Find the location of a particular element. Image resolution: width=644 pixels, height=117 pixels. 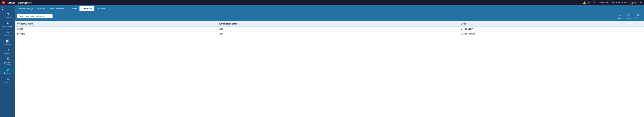

hosts-icon: ⬡ is located at coordinates (8, 50).